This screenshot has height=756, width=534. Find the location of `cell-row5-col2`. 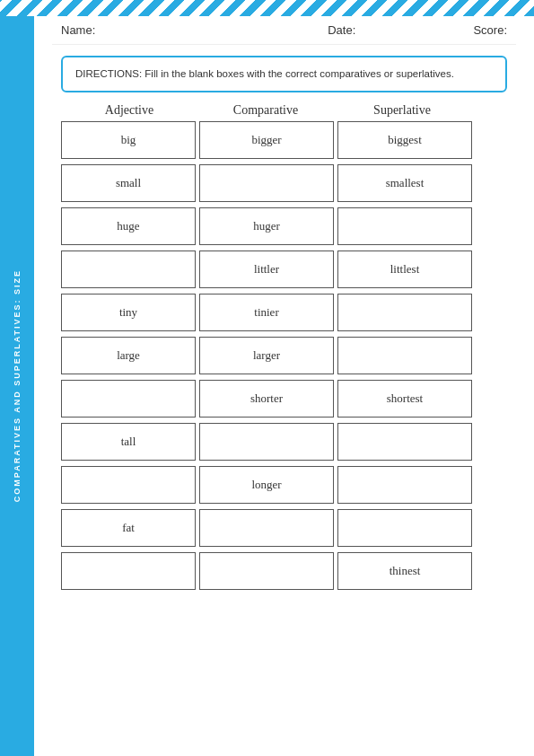

cell-row5-col2 is located at coordinates (405, 356).